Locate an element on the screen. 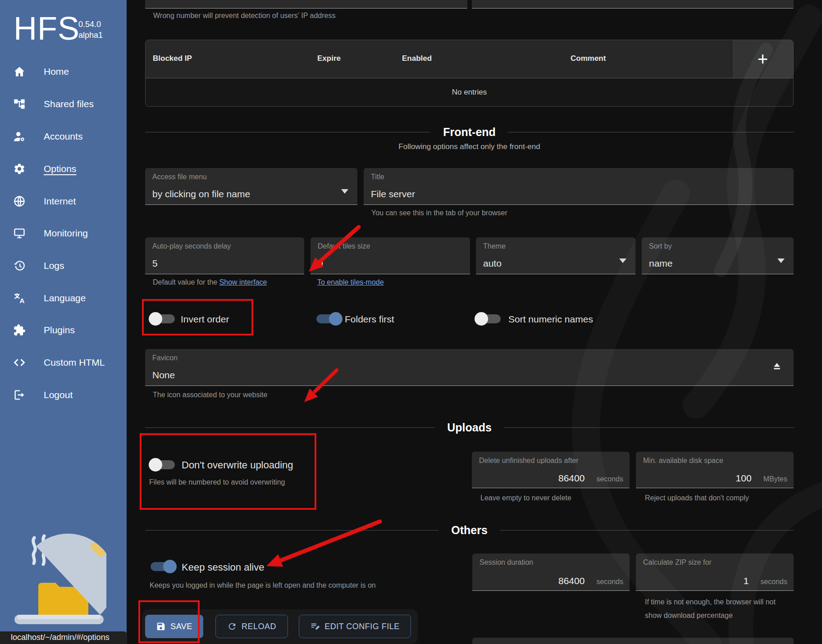 The width and height of the screenshot is (822, 644). column-blocked-ip: Blocked IP is located at coordinates (172, 59).